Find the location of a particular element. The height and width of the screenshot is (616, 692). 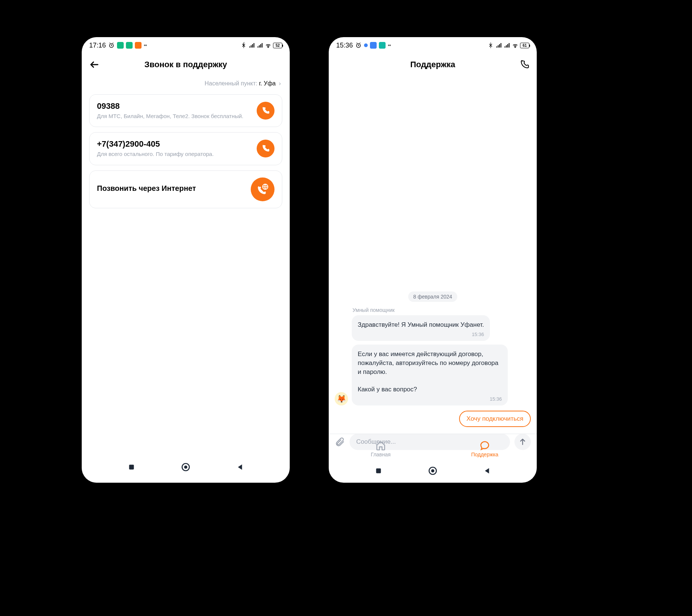

location-city: г. Уфа is located at coordinates (267, 83).